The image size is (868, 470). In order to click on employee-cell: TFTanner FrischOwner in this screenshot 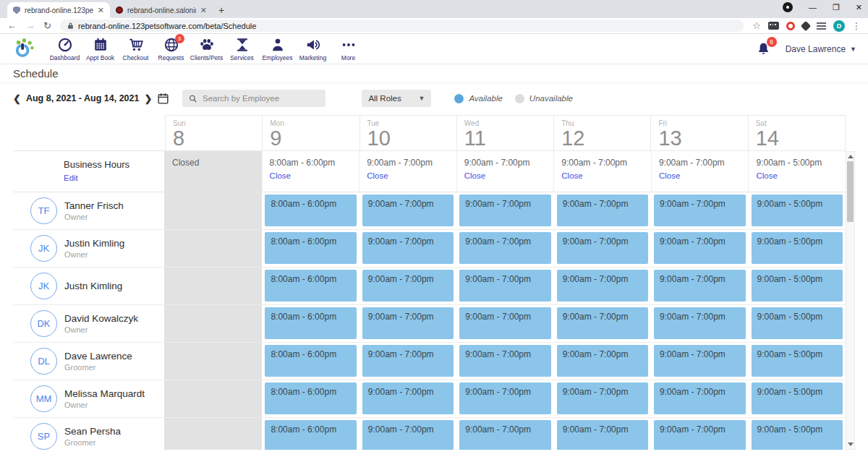, I will do `click(89, 211)`.